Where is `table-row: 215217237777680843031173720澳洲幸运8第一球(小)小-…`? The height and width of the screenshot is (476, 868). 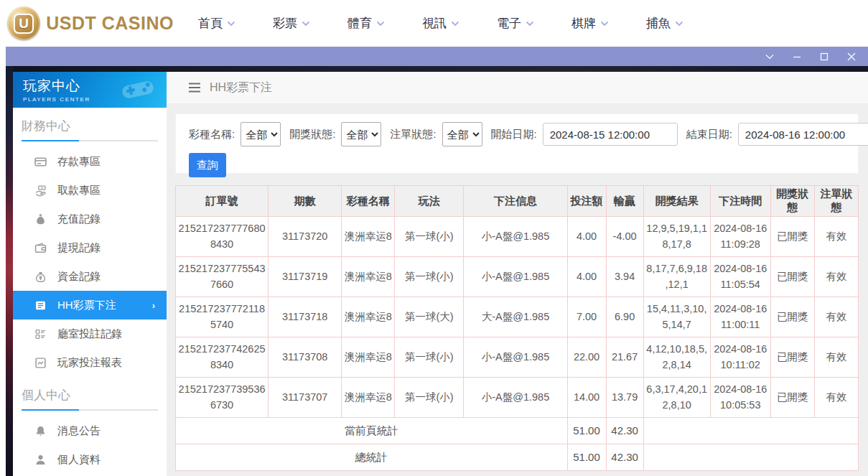
table-row: 215217237777680843031173720澳洲幸运8第一球(小)小-… is located at coordinates (517, 237).